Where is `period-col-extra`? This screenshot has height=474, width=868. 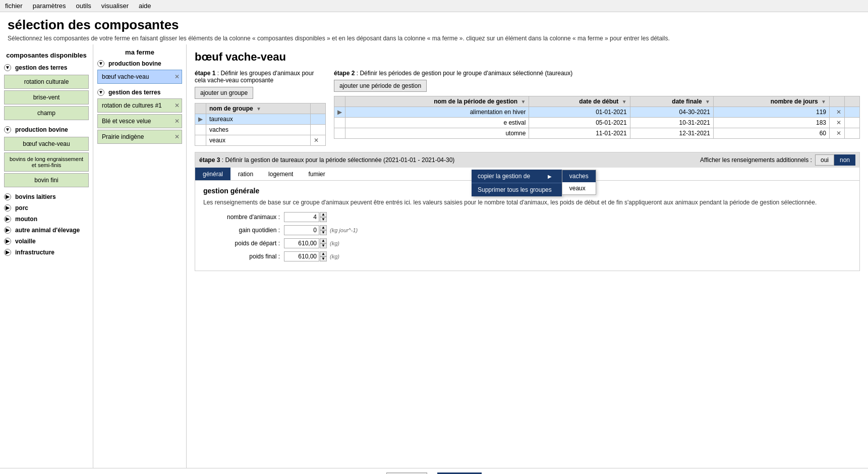 period-col-extra is located at coordinates (852, 102).